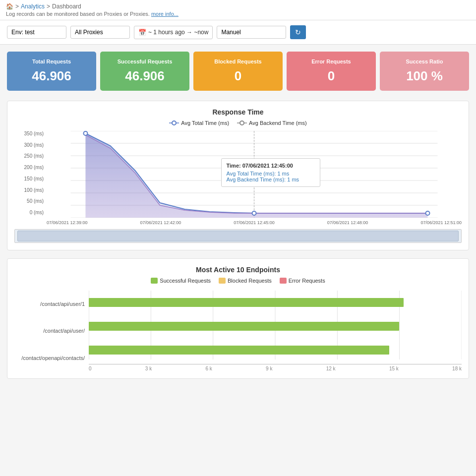  I want to click on stat-error-requests: Error Requests 0, so click(331, 71).